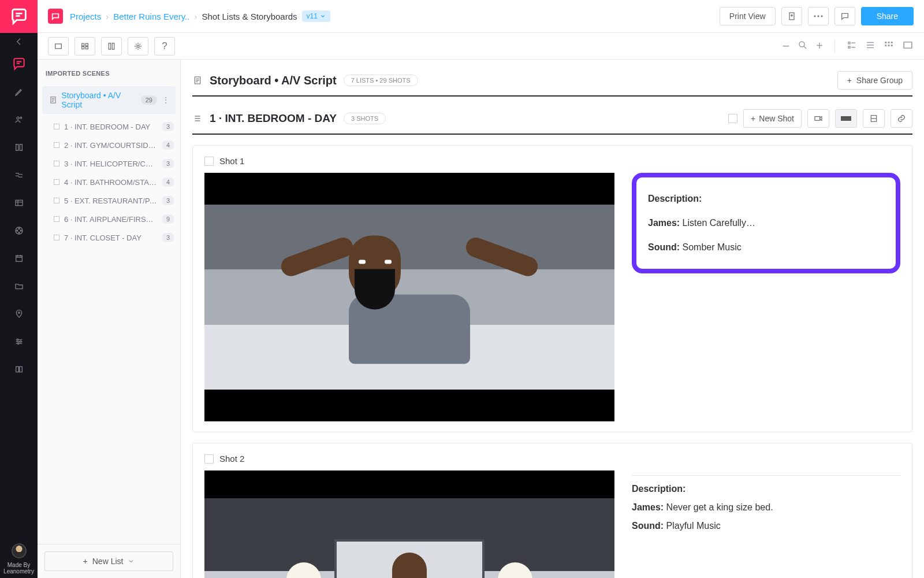 Image resolution: width=924 pixels, height=578 pixels. What do you see at coordinates (887, 16) in the screenshot?
I see `share-button: Share` at bounding box center [887, 16].